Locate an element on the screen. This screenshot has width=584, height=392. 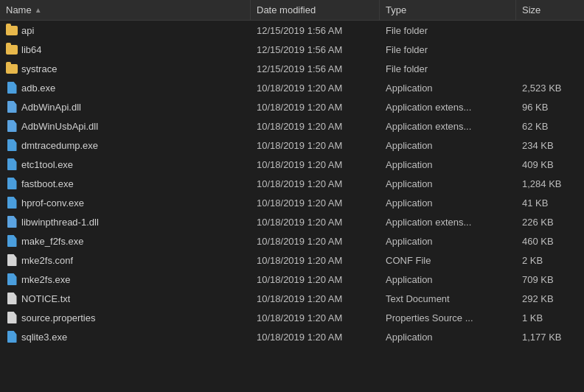
filename-text: adb.exe is located at coordinates (38, 88).